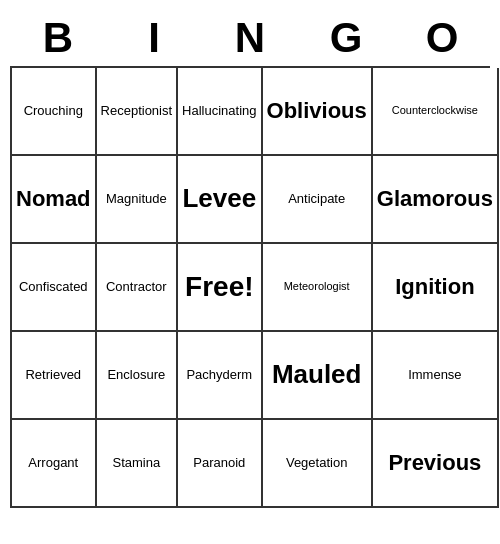 The image size is (500, 544). Describe the element at coordinates (318, 200) in the screenshot. I see `bingo-cell-8: Anticipate` at that location.